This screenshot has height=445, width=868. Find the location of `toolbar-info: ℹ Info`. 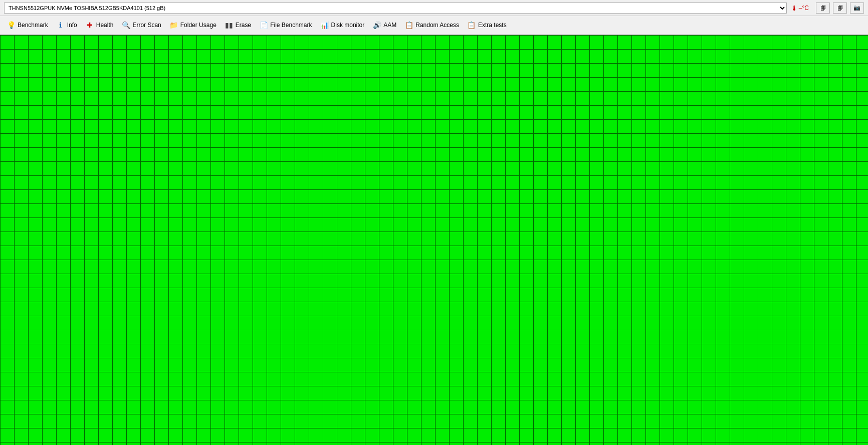

toolbar-info: ℹ Info is located at coordinates (67, 25).